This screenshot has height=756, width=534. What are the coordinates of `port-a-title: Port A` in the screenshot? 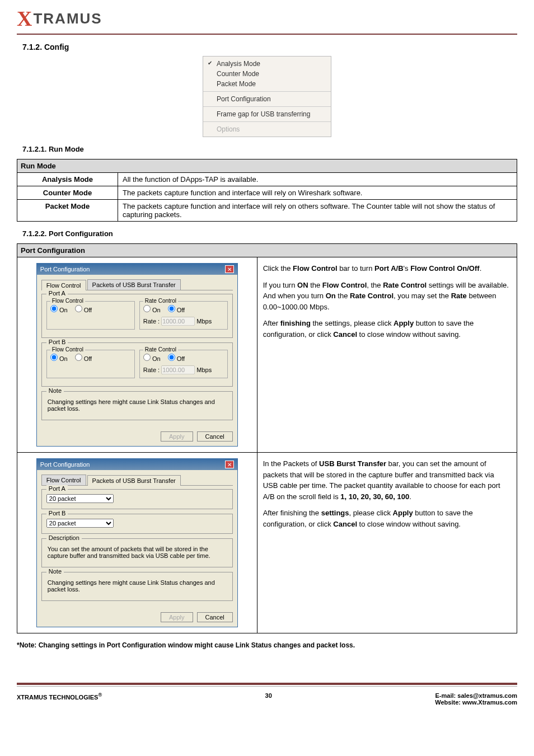 It's located at (57, 293).